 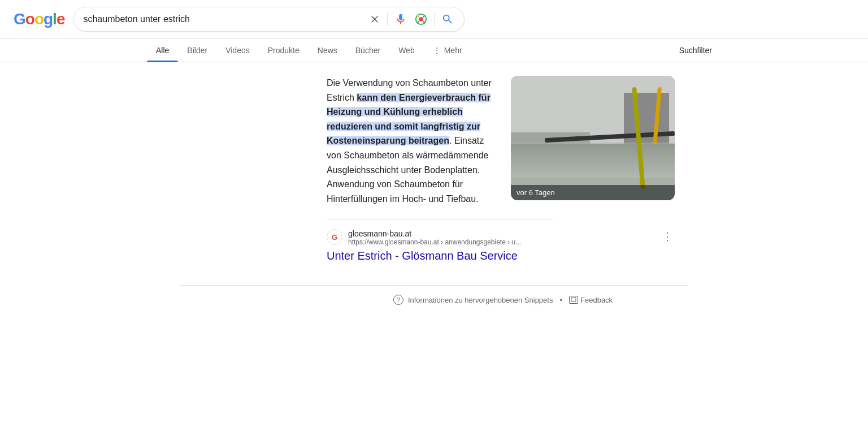 What do you see at coordinates (375, 19) in the screenshot?
I see `clear-button` at bounding box center [375, 19].